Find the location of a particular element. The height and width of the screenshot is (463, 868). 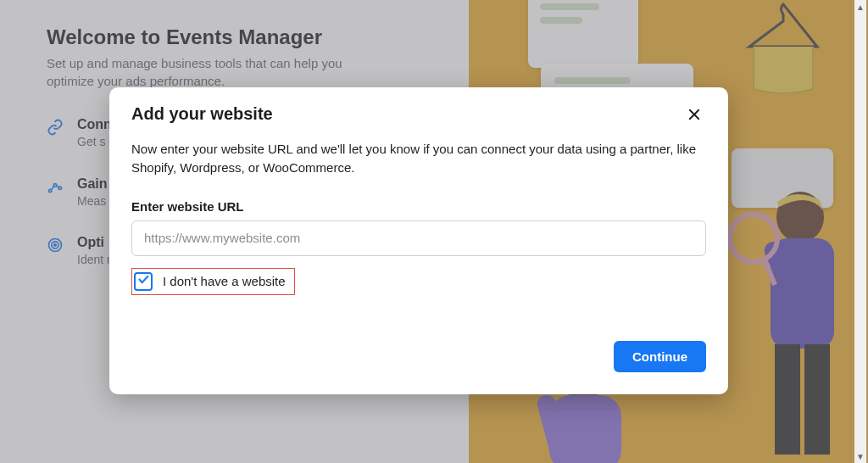

close-icon is located at coordinates (694, 116).